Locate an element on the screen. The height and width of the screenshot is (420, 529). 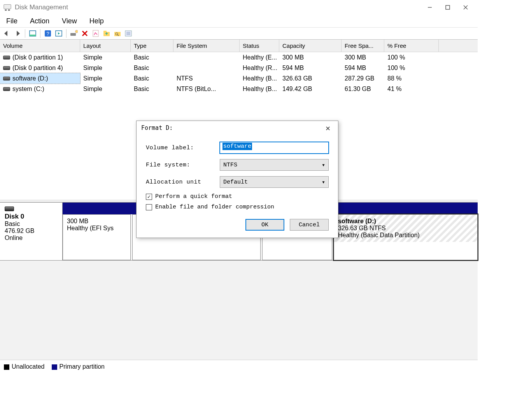
col-type: Type is located at coordinates (152, 46).